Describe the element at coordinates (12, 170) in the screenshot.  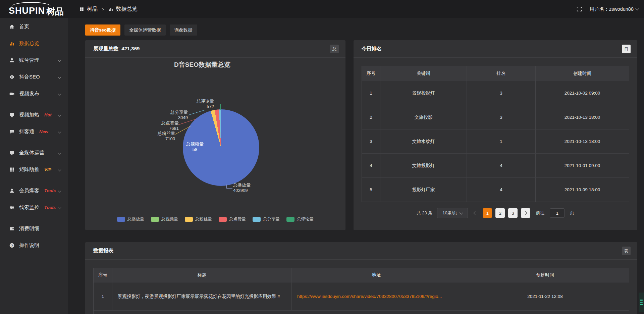
I see `grid-matrix-icon` at that location.